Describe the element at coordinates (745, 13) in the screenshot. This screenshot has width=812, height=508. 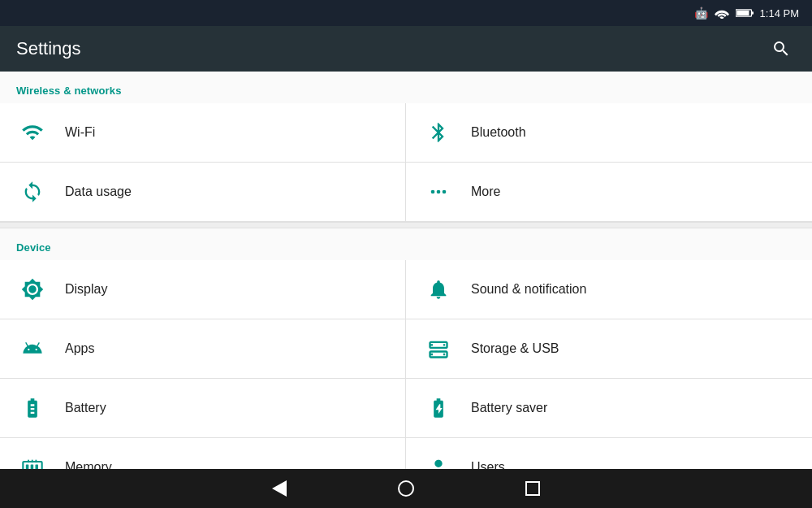
I see `battery-status-icon` at that location.